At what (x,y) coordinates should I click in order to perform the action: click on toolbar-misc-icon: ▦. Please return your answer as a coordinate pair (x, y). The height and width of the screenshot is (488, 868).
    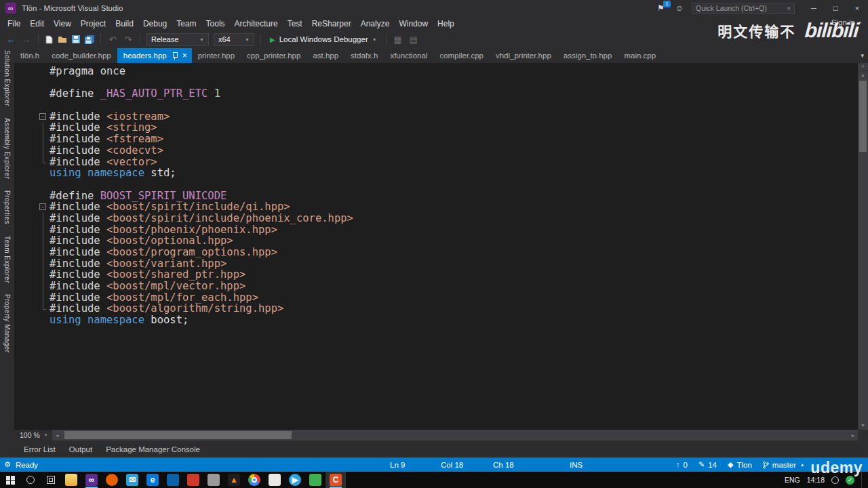
    Looking at the image, I should click on (398, 39).